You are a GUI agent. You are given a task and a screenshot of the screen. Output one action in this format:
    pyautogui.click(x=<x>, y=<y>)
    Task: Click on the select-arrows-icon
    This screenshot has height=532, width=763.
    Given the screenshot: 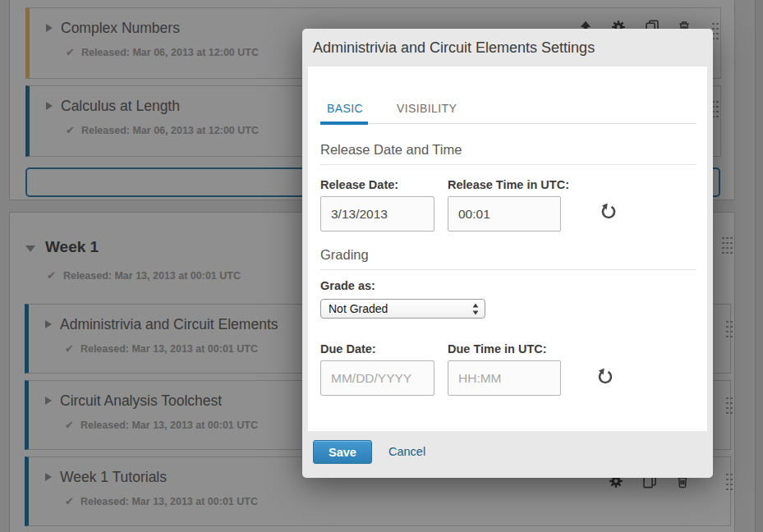 What is the action you would take?
    pyautogui.click(x=476, y=309)
    